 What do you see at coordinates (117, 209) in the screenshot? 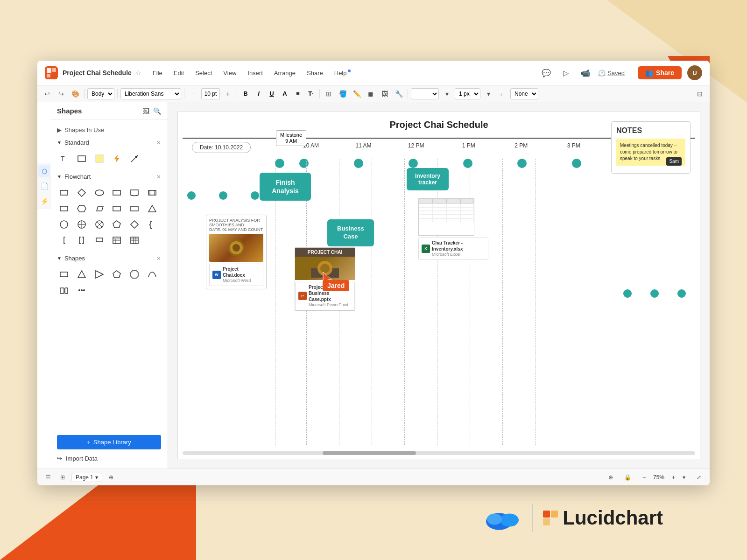
I see `fc-rect4` at bounding box center [117, 209].